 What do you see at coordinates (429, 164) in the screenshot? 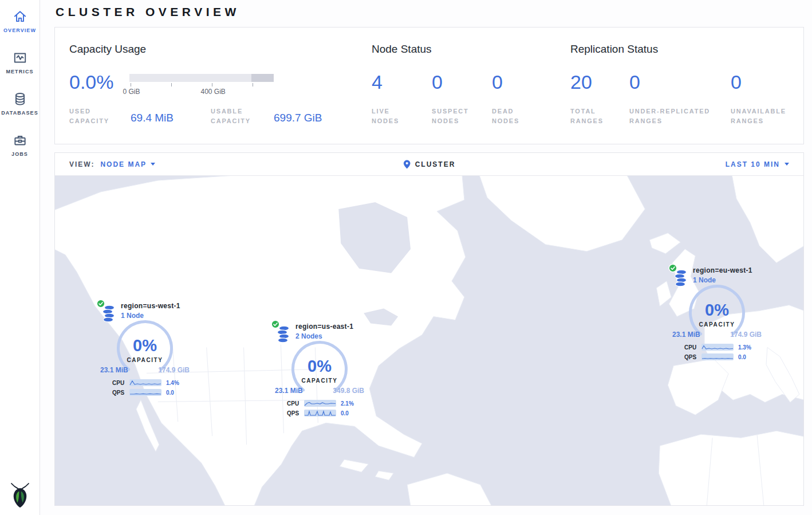
I see `map-view-bar: VIEW: NODE MAP CLUSTER LAST 10 MIN` at bounding box center [429, 164].